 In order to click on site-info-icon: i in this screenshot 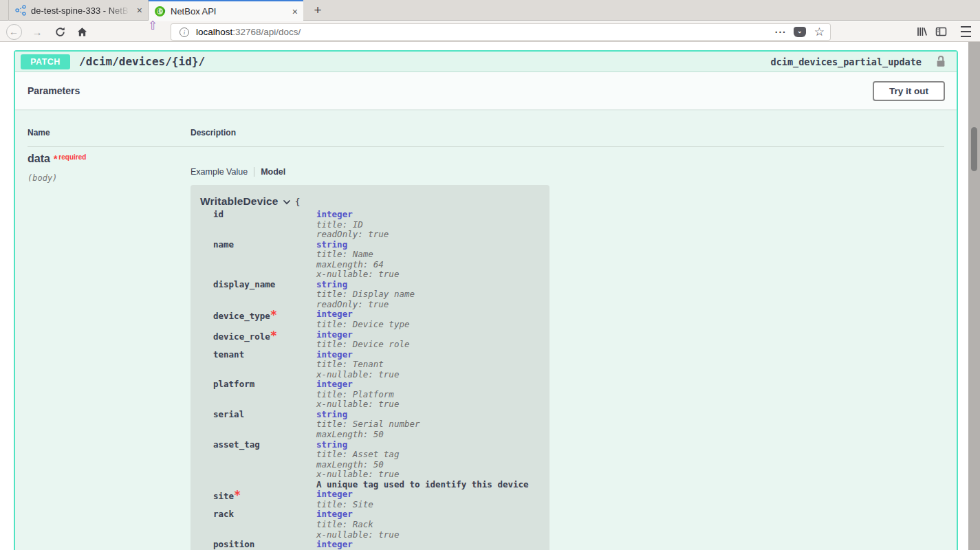, I will do `click(184, 32)`.